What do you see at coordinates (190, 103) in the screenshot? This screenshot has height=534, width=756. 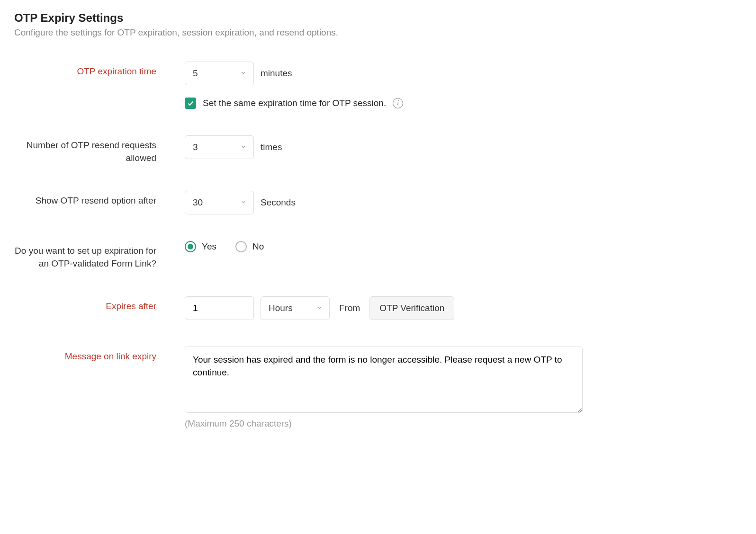 I see `same-expiration-checkbox` at bounding box center [190, 103].